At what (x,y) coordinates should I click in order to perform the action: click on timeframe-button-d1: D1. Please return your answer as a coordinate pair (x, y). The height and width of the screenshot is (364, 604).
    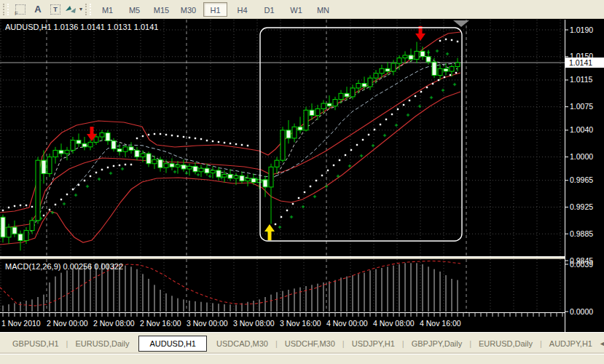
    Looking at the image, I should click on (270, 9).